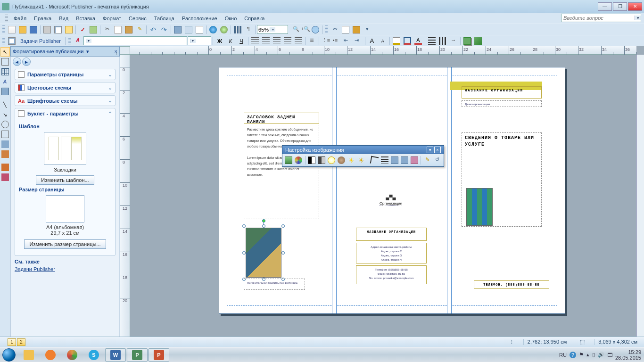 Image resolution: width=644 pixels, height=362 pixels. What do you see at coordinates (601, 354) in the screenshot?
I see `tray-volume-icon: 🔊` at bounding box center [601, 354].